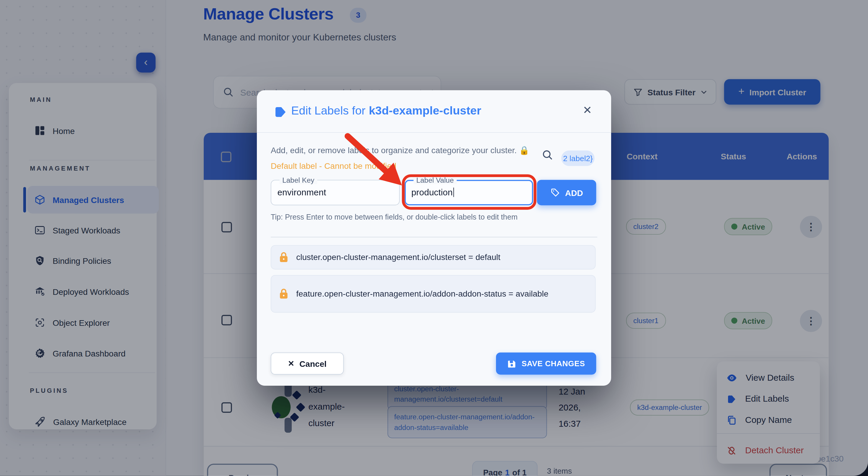 Image resolution: width=868 pixels, height=476 pixels. What do you see at coordinates (433, 257) in the screenshot?
I see `locked-label-row: cluster.open-cluster-management.io/clust…` at bounding box center [433, 257].